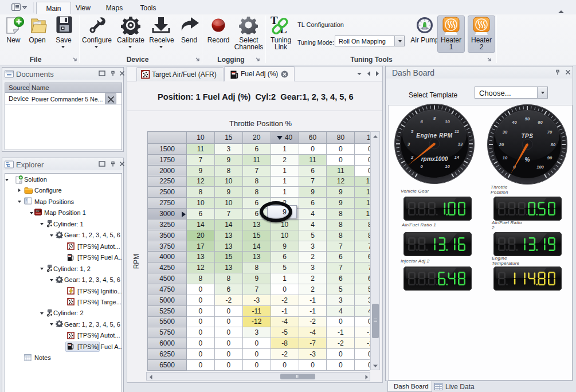 Image resolution: width=576 pixels, height=392 pixels. Describe the element at coordinates (550, 158) in the screenshot. I see `svg-text: 90` at that location.